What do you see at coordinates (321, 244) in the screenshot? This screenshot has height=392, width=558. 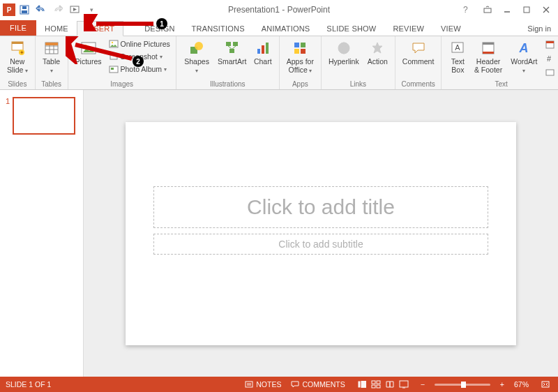 I see `subtitle-placeholder: Click to add subtitle` at bounding box center [321, 244].